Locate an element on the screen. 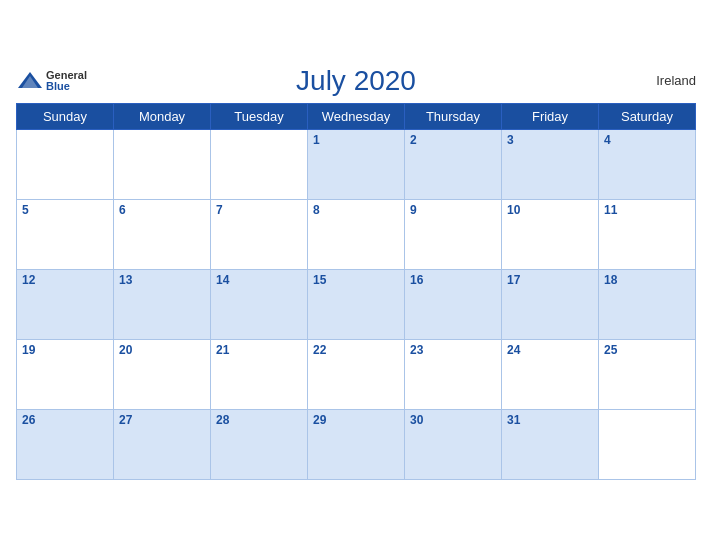 This screenshot has height=550, width=712. day-number: 19 is located at coordinates (28, 350).